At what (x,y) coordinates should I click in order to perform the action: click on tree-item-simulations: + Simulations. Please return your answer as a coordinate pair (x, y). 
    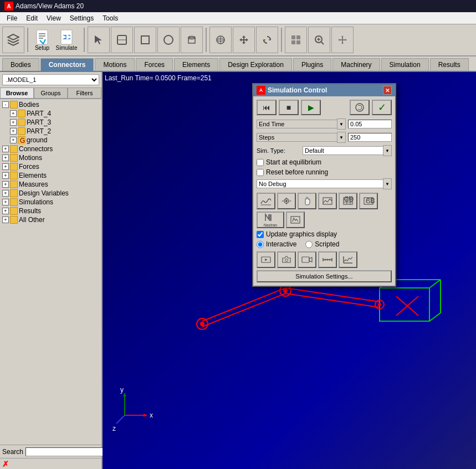
    Looking at the image, I should click on (51, 202).